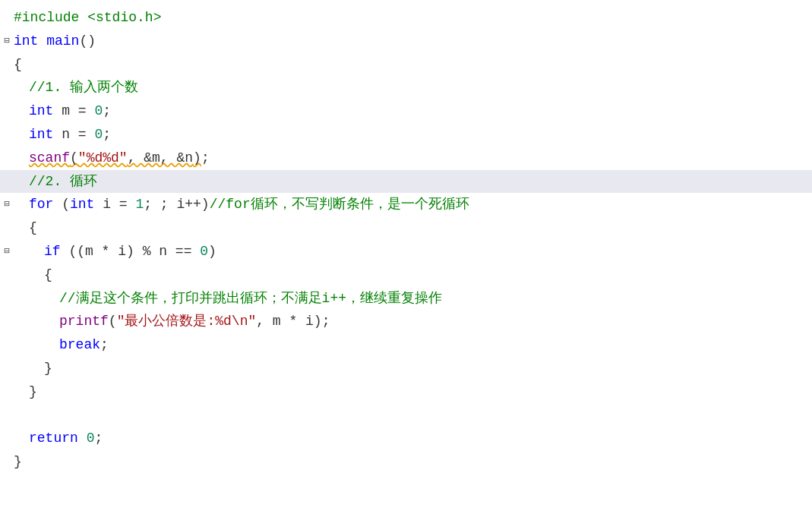 The image size is (812, 511). What do you see at coordinates (436, 345) in the screenshot?
I see `line-15-content: break;` at bounding box center [436, 345].